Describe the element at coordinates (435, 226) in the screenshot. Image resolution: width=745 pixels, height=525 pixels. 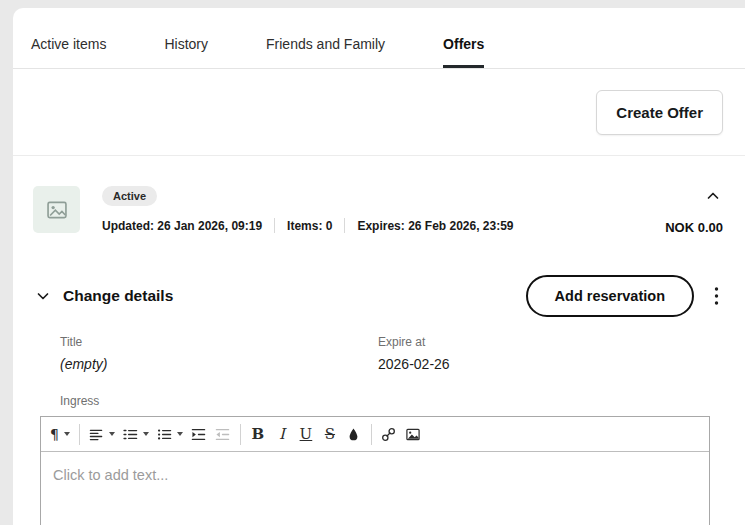
I see `offer-expires: Expires: 26 Feb 2026, 23:59` at that location.